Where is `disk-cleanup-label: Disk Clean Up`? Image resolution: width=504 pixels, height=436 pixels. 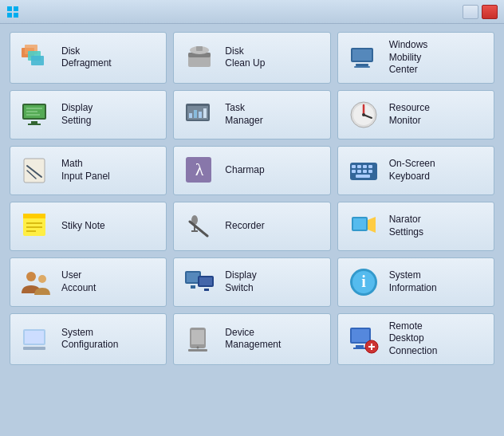
disk-cleanup-label: Disk Clean Up is located at coordinates (245, 57).